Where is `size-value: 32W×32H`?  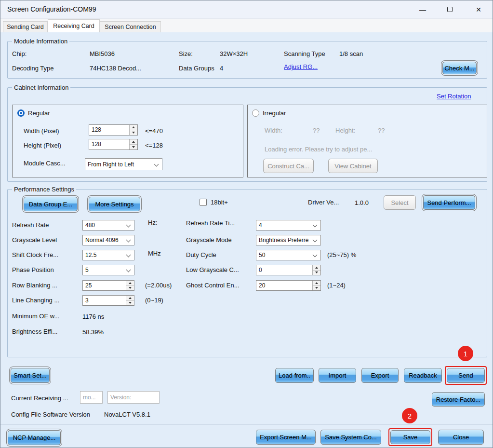
size-value: 32W×32H is located at coordinates (234, 54).